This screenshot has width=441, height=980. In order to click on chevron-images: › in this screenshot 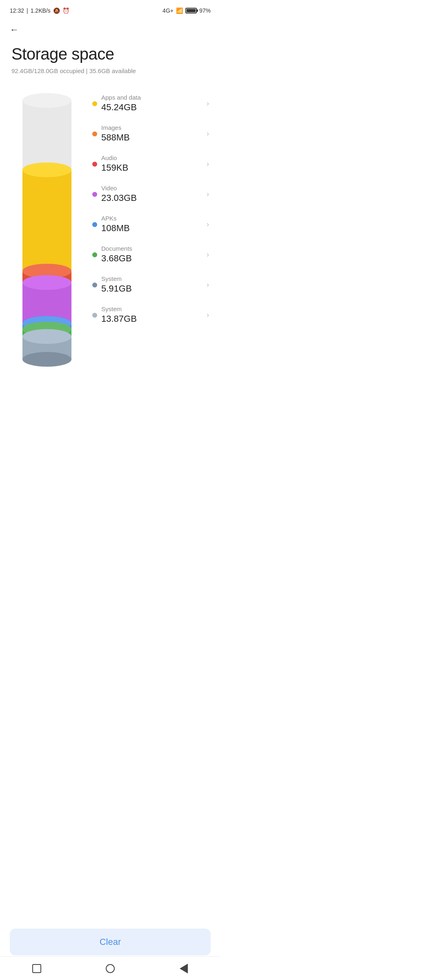, I will do `click(208, 134)`.